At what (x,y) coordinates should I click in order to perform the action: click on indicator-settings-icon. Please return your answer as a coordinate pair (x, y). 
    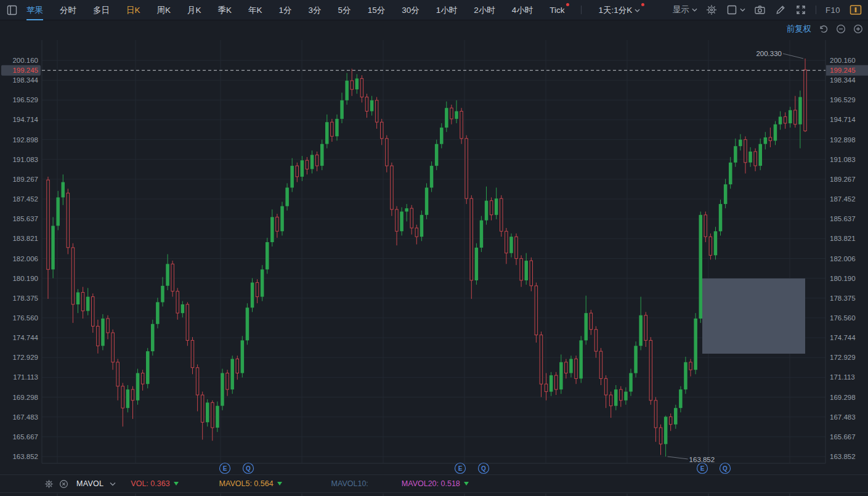
    Looking at the image, I should click on (49, 484).